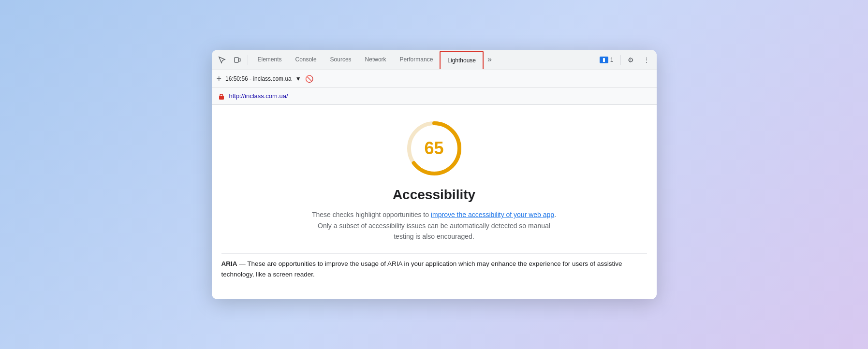 This screenshot has width=868, height=349. I want to click on aria-label: ARIA, so click(229, 264).